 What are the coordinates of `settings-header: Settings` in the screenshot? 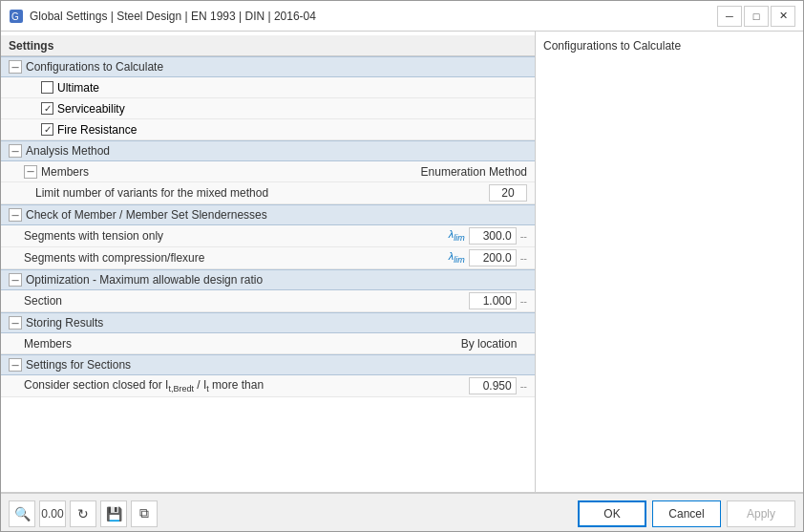 It's located at (267, 46).